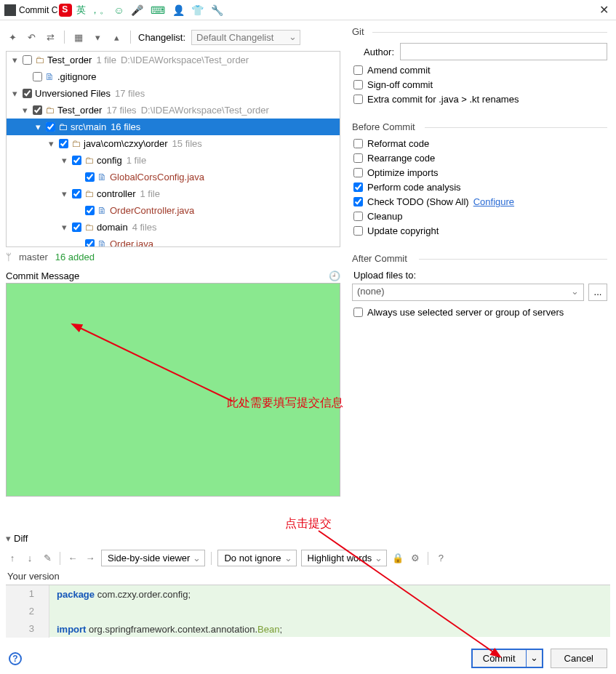  I want to click on commit-button: Commit, so click(499, 659).